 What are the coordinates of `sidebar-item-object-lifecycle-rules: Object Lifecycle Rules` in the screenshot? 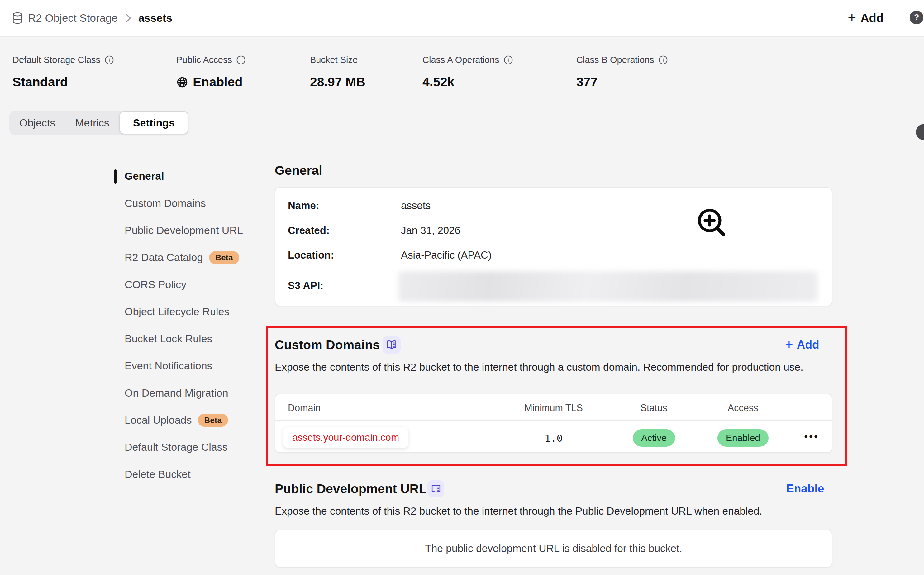 It's located at (184, 312).